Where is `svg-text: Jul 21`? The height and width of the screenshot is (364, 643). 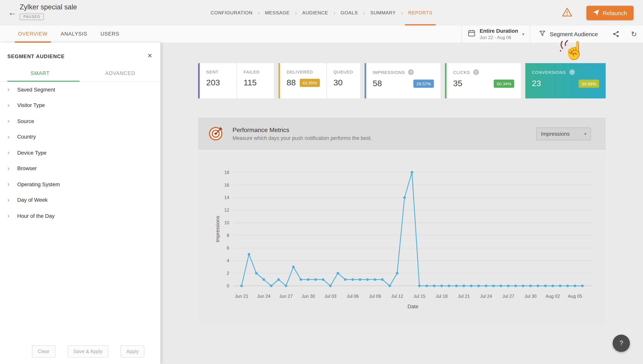 svg-text: Jul 21 is located at coordinates (464, 296).